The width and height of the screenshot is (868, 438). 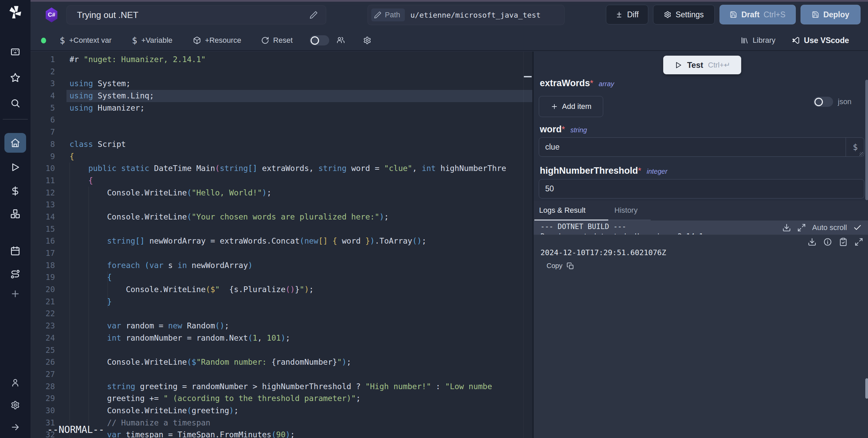 I want to click on clipboard-check-icon, so click(x=843, y=242).